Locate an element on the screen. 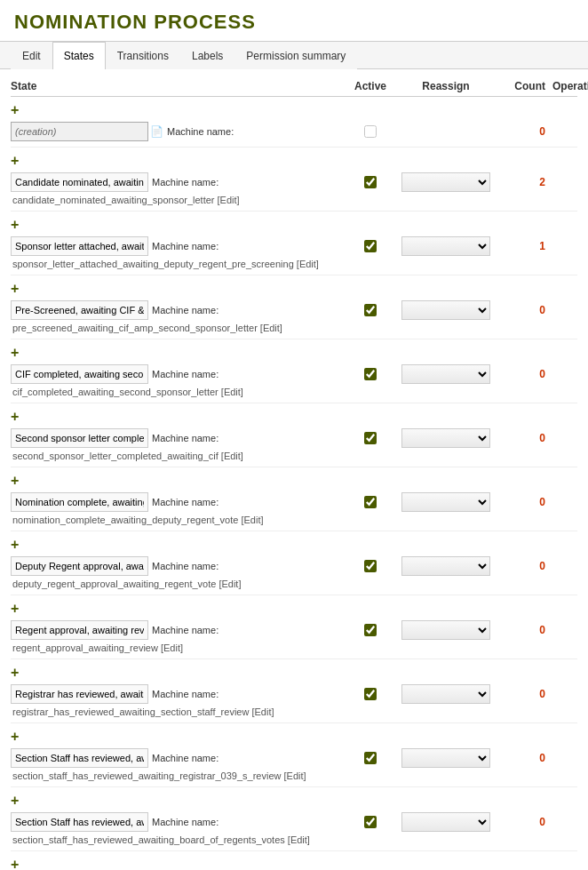 This screenshot has height=870, width=588. count-section-staff-reviewed-registrar: 0 is located at coordinates (526, 758).